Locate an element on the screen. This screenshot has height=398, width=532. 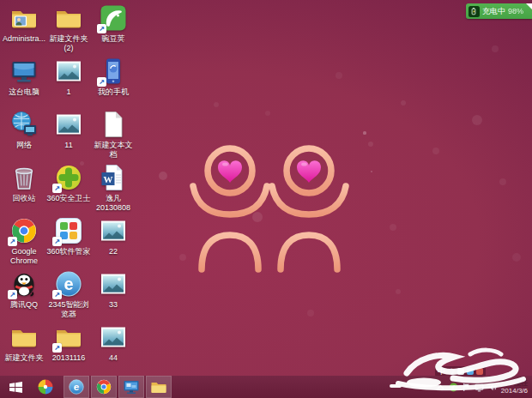
taskbar: e 混任 2014/3/6 is located at coordinates (266, 387).